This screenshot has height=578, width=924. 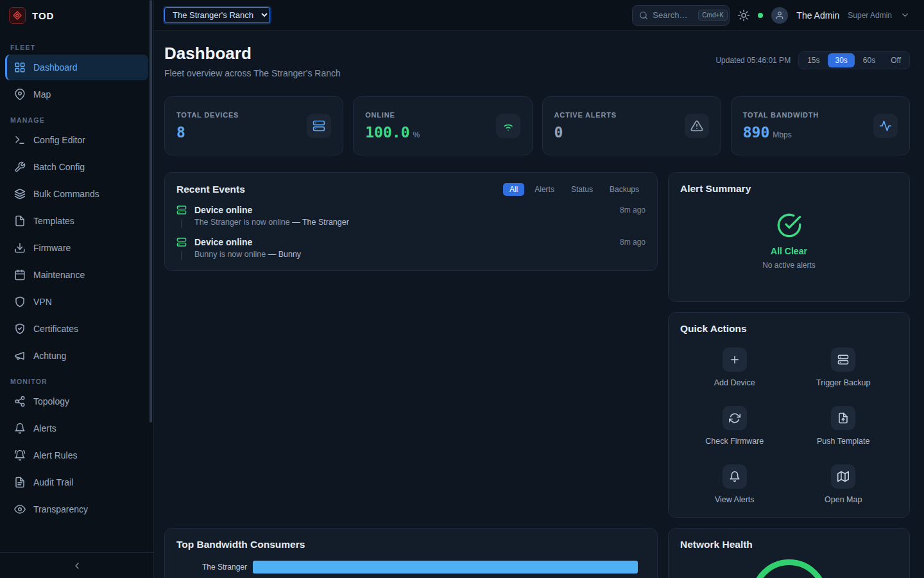 What do you see at coordinates (735, 477) in the screenshot?
I see `bell-icon` at bounding box center [735, 477].